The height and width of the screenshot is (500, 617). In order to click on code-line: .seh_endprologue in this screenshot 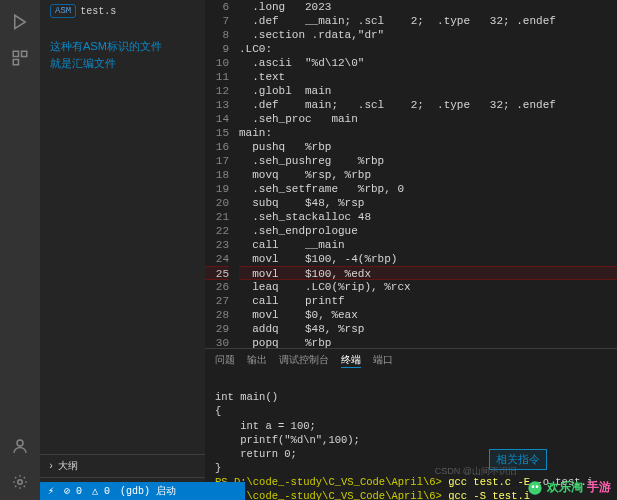, I will do `click(428, 231)`.